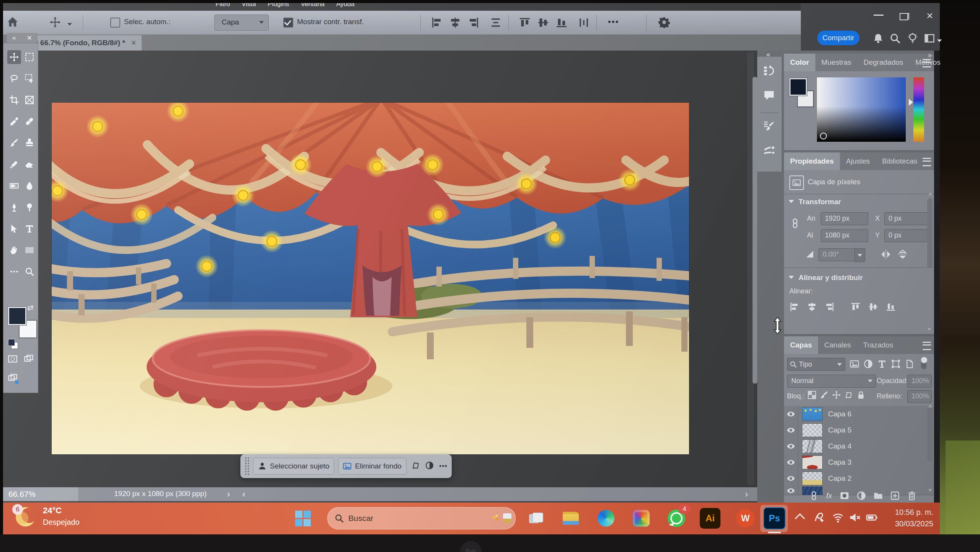 The height and width of the screenshot is (552, 980). Describe the element at coordinates (812, 396) in the screenshot. I see `lock-transparency-icon` at that location.